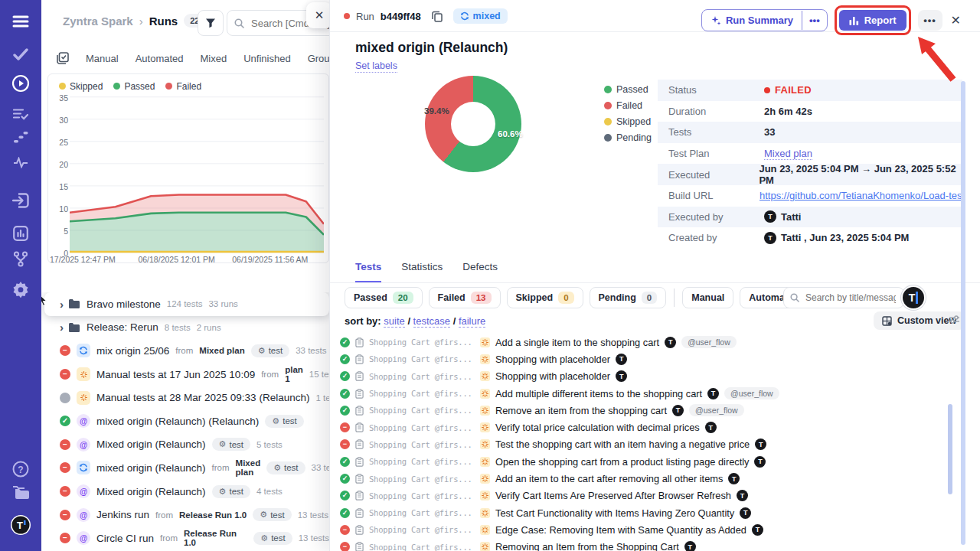 This screenshot has width=980, height=551. I want to click on run-summary-button: Run Summary, so click(752, 20).